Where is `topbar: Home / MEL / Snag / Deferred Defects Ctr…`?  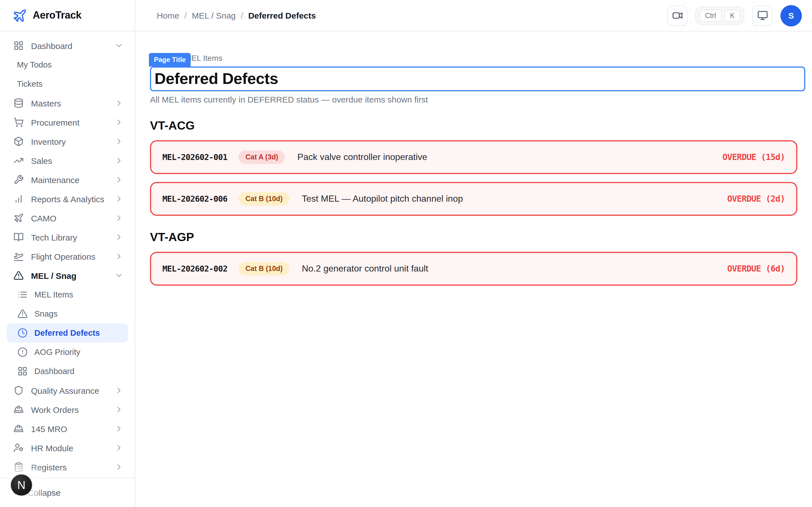 topbar: Home / MEL / Snag / Deferred Defects Ctr… is located at coordinates (474, 16).